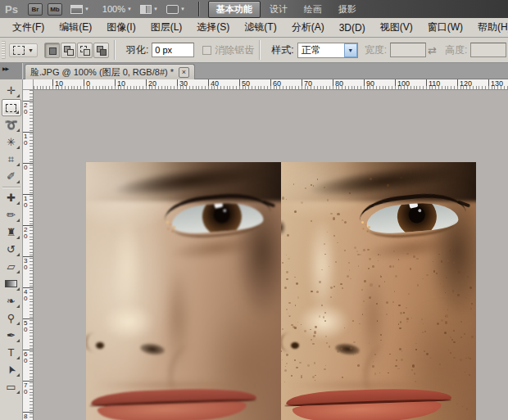 The height and width of the screenshot is (420, 508). What do you see at coordinates (11, 177) in the screenshot?
I see `tool-eyedropper: ✐` at bounding box center [11, 177].